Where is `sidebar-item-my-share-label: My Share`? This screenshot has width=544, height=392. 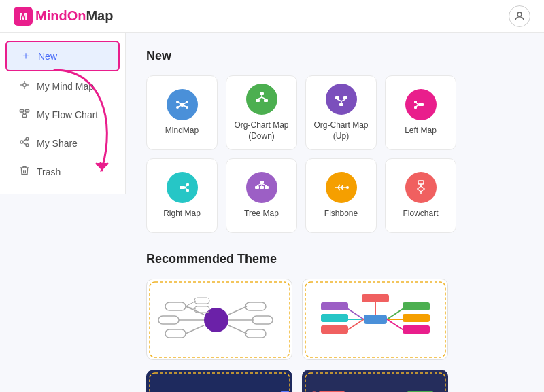
sidebar-item-my-share-label: My Share is located at coordinates (57, 143).